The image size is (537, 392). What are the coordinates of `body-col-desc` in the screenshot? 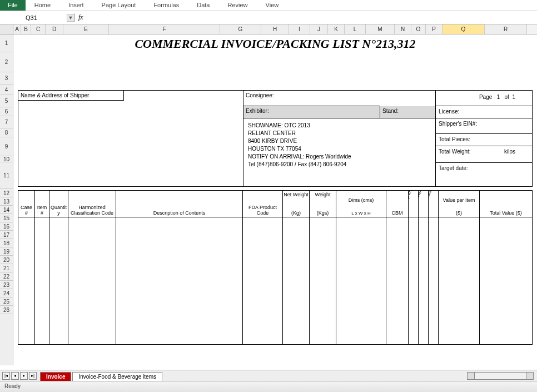 It's located at (180, 281).